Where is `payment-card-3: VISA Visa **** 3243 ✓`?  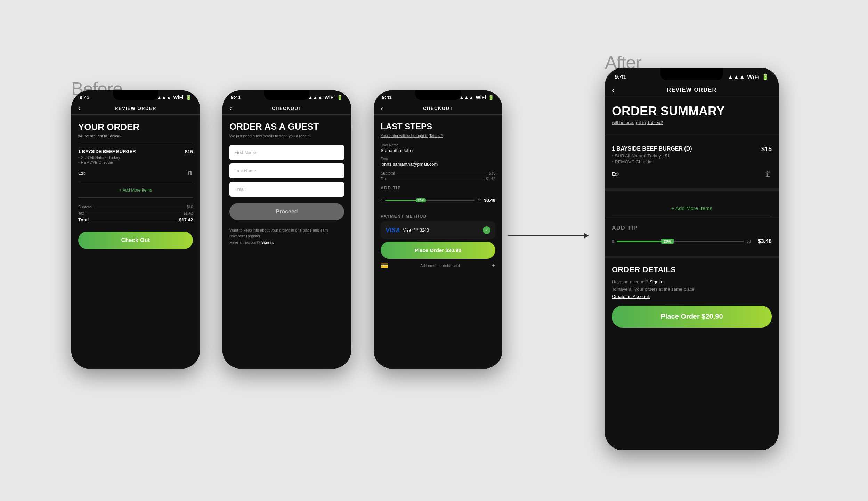
payment-card-3: VISA Visa **** 3243 ✓ is located at coordinates (438, 230).